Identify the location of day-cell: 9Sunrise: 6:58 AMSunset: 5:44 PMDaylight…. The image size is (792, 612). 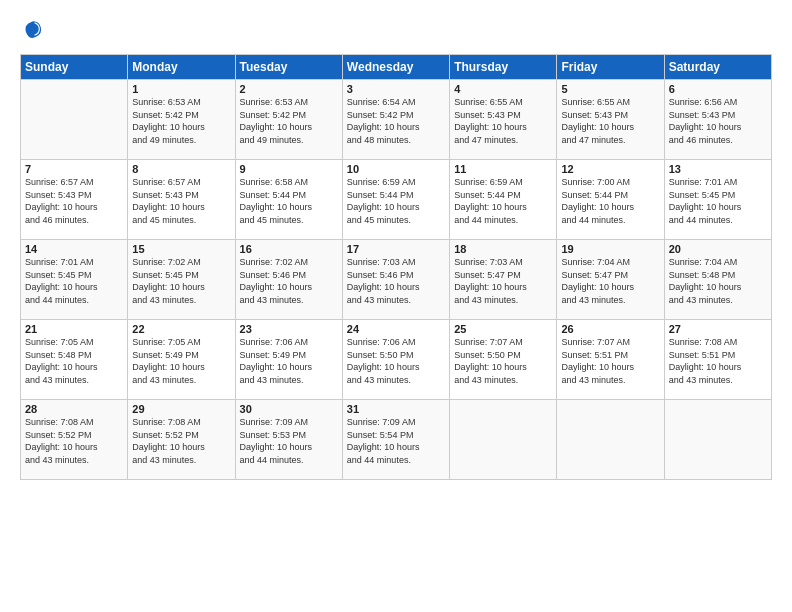
(288, 200).